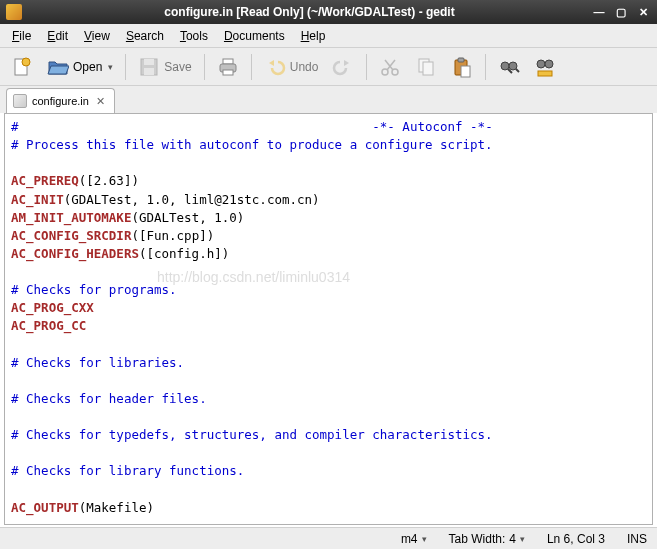 This screenshot has width=657, height=549. What do you see at coordinates (22, 36) in the screenshot?
I see `menu-file: File` at bounding box center [22, 36].